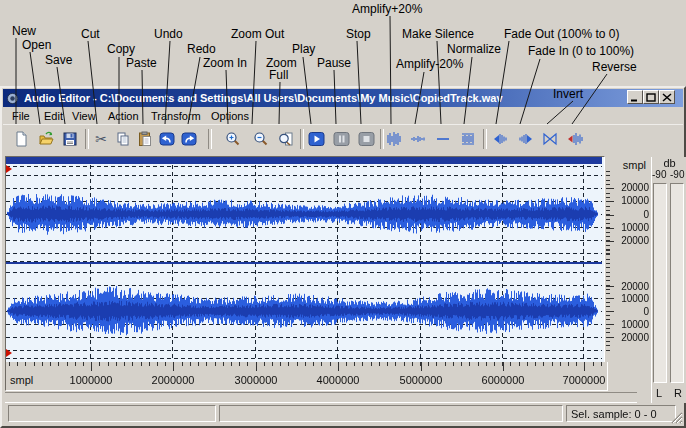  Describe the element at coordinates (525, 139) in the screenshot. I see `fade-in-icon` at that location.